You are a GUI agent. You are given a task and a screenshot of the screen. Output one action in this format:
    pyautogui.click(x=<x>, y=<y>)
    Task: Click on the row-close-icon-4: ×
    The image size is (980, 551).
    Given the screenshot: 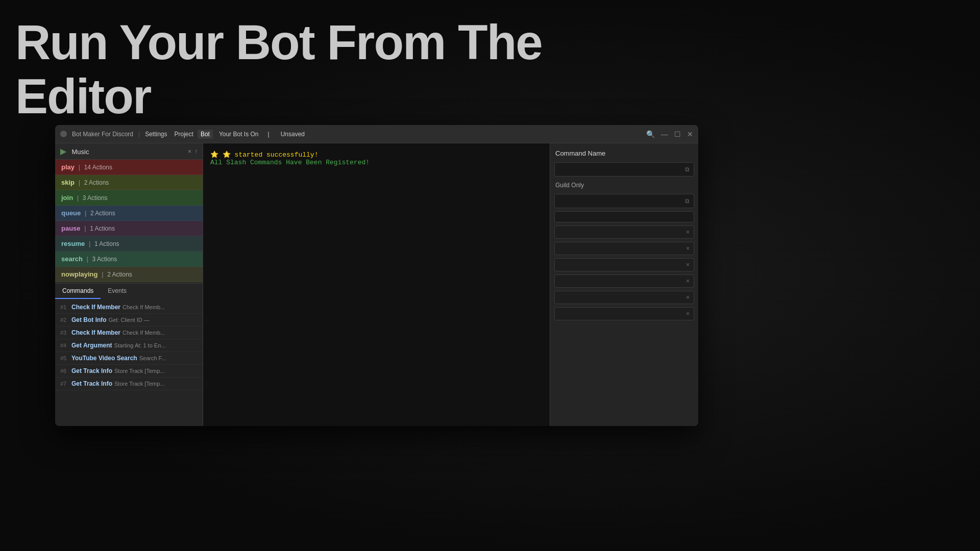 What is the action you would take?
    pyautogui.click(x=688, y=281)
    